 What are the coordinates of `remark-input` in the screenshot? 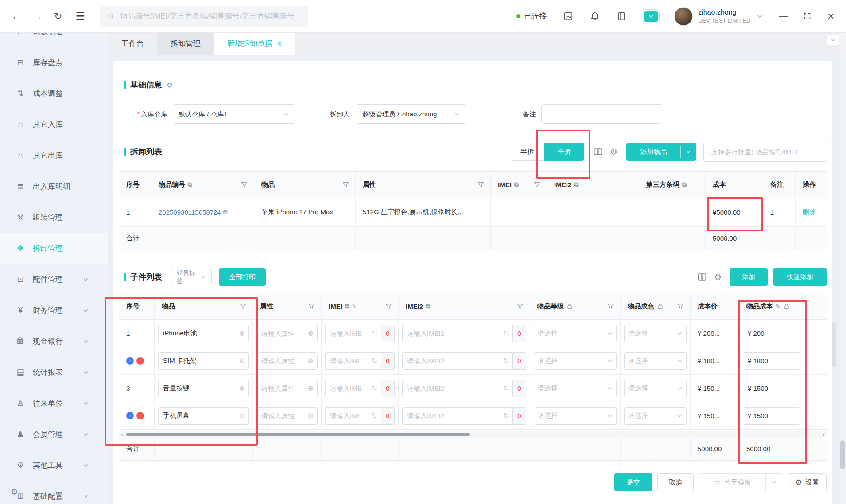 It's located at (602, 114).